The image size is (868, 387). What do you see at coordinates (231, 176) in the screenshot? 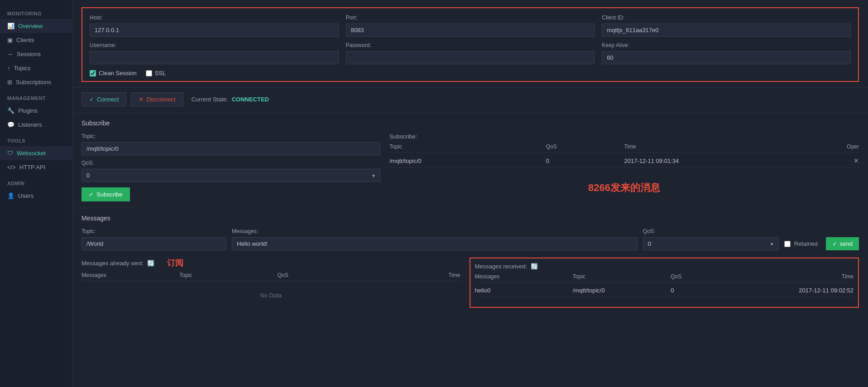
I see `subscribe-qos-select-wrapper: 0 1 2` at bounding box center [231, 176].